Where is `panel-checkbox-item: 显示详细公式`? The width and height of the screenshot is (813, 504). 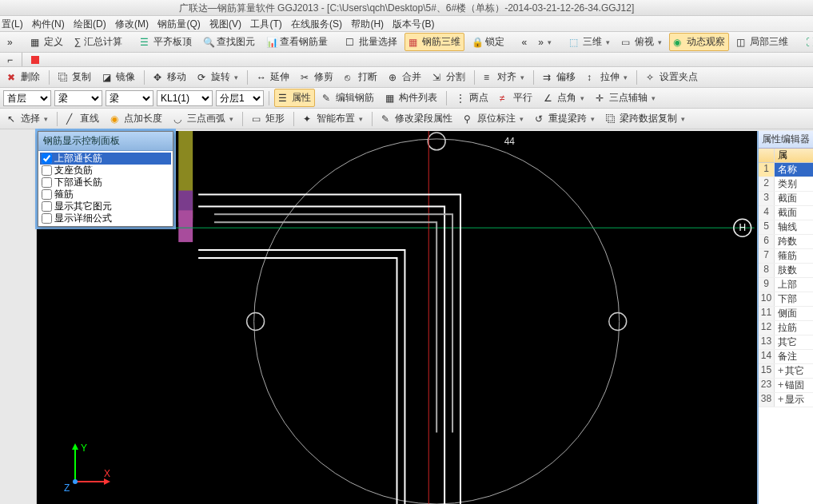 panel-checkbox-item: 显示详细公式 is located at coordinates (106, 219).